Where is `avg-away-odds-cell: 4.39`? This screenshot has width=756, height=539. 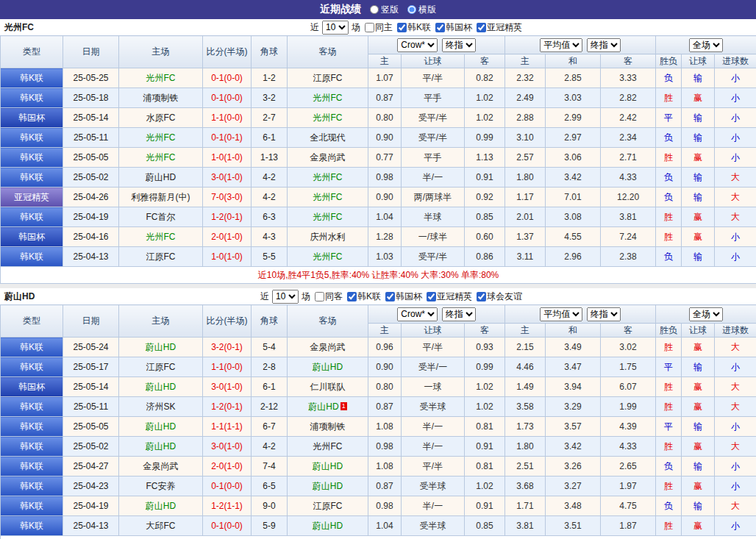 avg-away-odds-cell: 4.39 is located at coordinates (628, 426).